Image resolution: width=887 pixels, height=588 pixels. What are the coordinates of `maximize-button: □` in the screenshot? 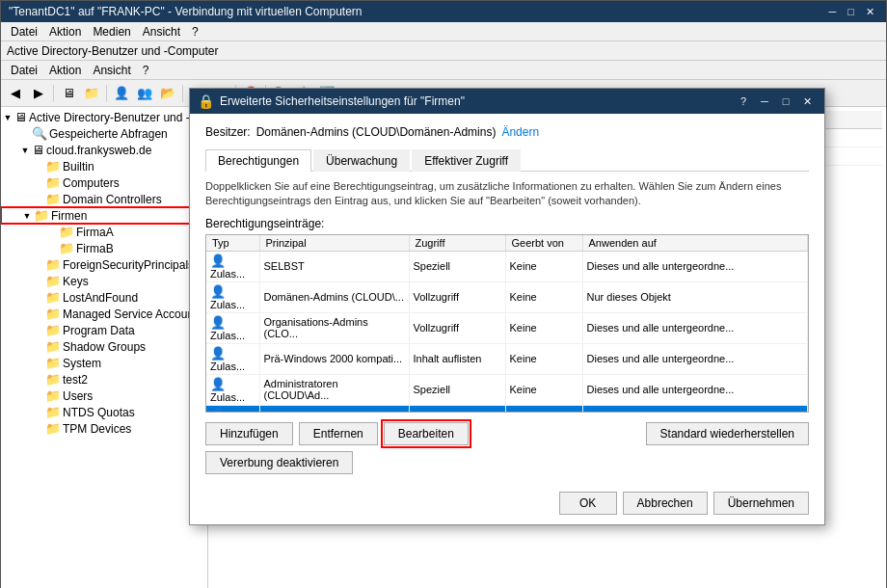 It's located at (850, 12).